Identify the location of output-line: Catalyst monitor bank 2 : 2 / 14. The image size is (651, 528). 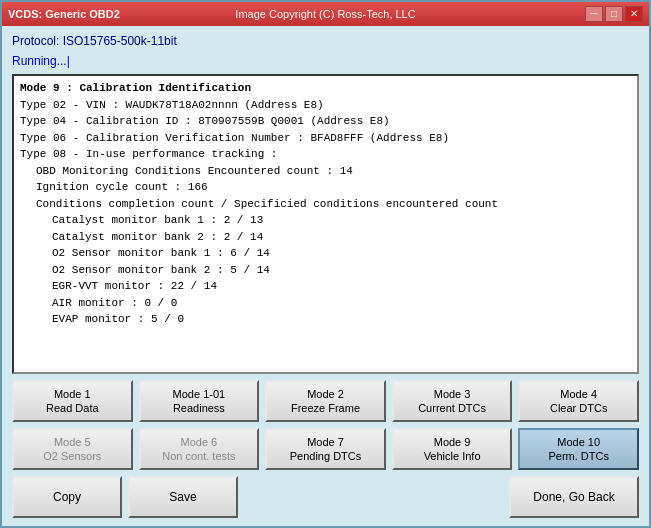
(342, 238).